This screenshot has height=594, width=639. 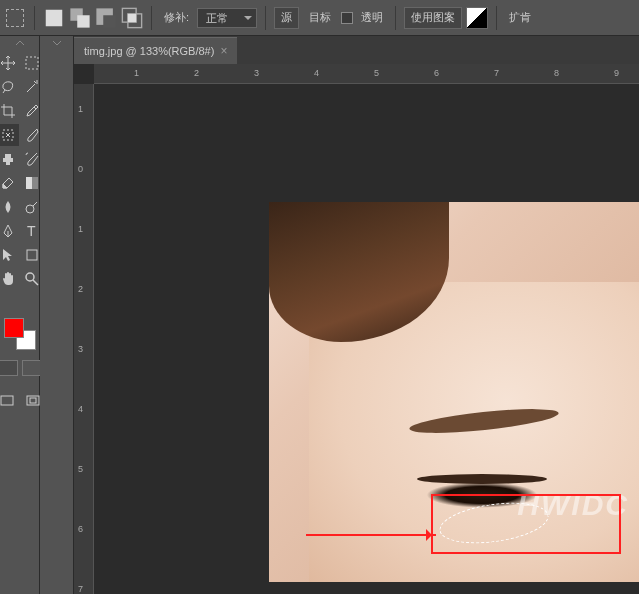 I want to click on eyedropper-tool-icon, so click(x=32, y=111).